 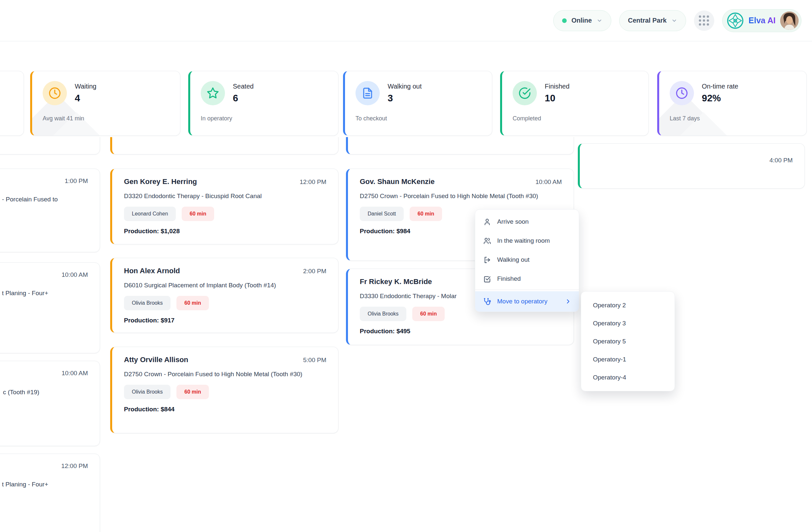 I want to click on online-status-dropdown: Online, so click(x=582, y=20).